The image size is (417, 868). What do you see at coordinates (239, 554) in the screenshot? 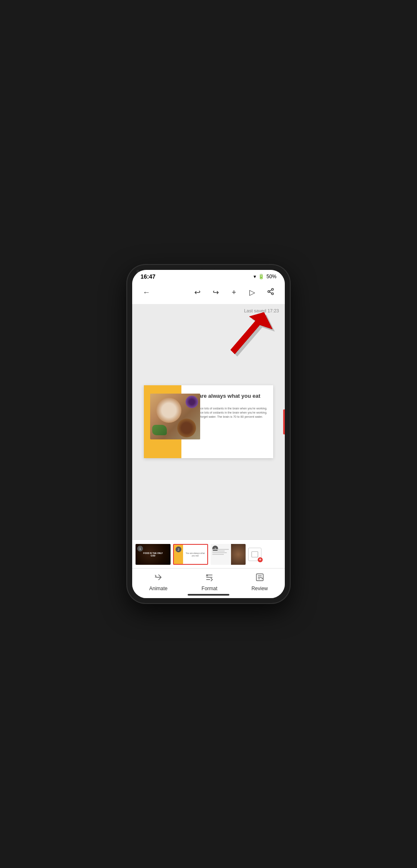
I see `thumb-3-food` at bounding box center [239, 554].